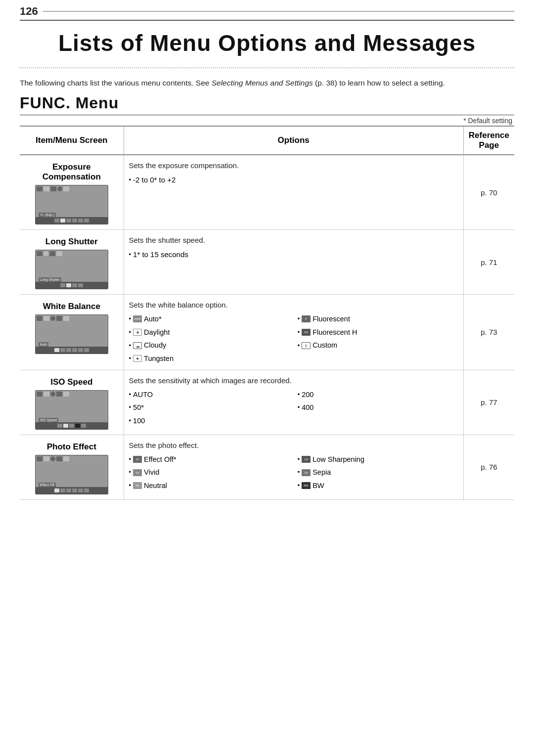  I want to click on options-cell-wb: Sets the white balance option. • AWB Aut…, so click(294, 332).